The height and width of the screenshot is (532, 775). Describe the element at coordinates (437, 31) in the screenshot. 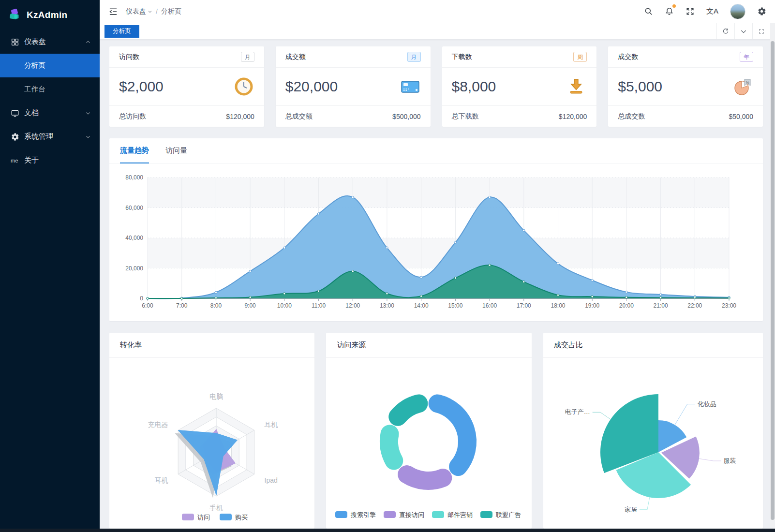

I see `tab-bar: 分析页` at that location.